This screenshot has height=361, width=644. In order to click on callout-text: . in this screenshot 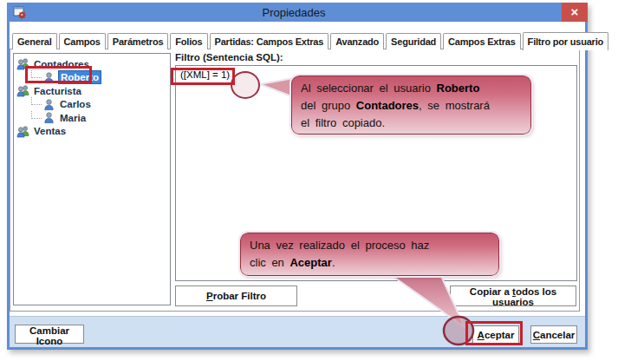, I will do `click(334, 262)`.